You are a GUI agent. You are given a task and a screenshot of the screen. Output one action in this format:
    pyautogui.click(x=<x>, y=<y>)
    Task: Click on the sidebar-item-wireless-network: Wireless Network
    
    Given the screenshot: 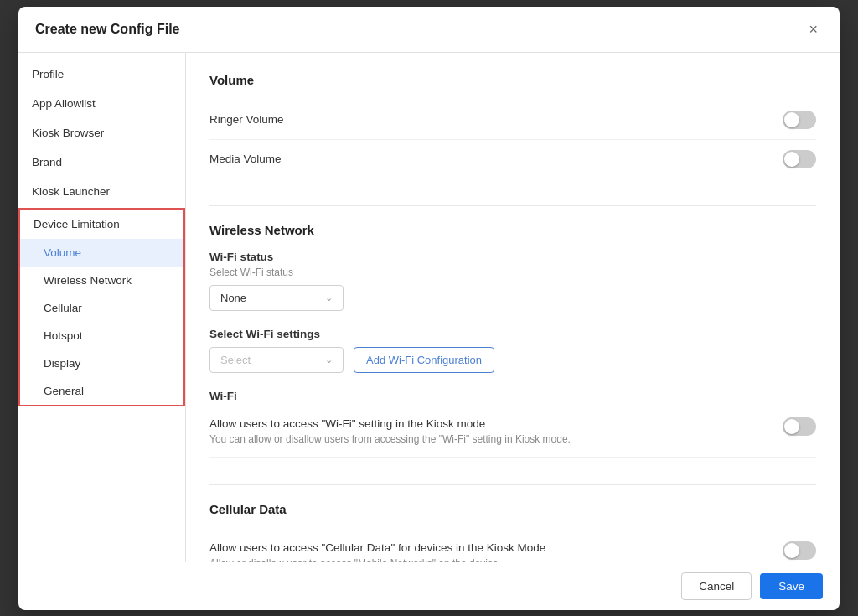 What is the action you would take?
    pyautogui.click(x=102, y=280)
    